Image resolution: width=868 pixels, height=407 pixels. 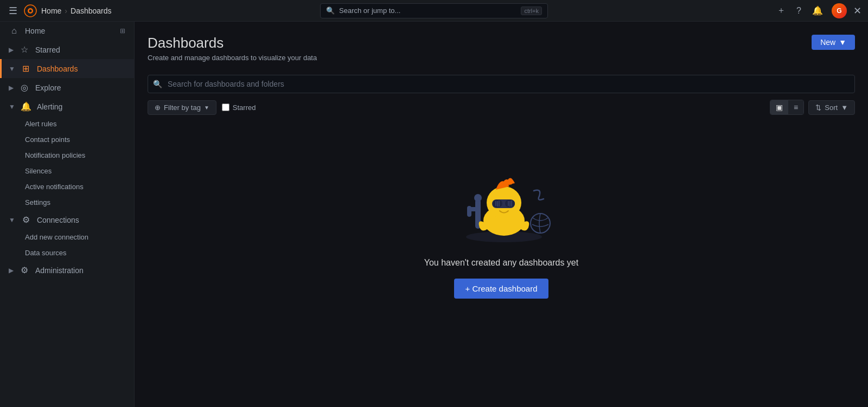 What do you see at coordinates (76, 11) in the screenshot?
I see `breadcrumb: Home › Dashboards` at bounding box center [76, 11].